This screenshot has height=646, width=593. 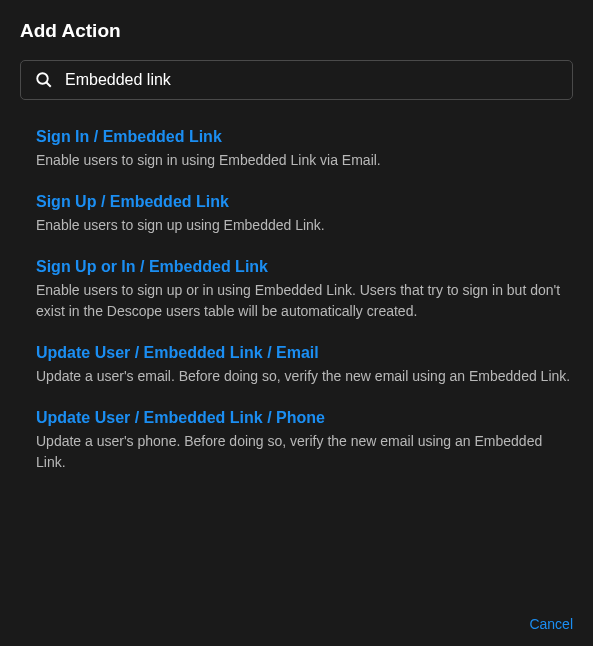 I want to click on result-description: Enable users to sign in using Embedded L…, so click(x=304, y=160).